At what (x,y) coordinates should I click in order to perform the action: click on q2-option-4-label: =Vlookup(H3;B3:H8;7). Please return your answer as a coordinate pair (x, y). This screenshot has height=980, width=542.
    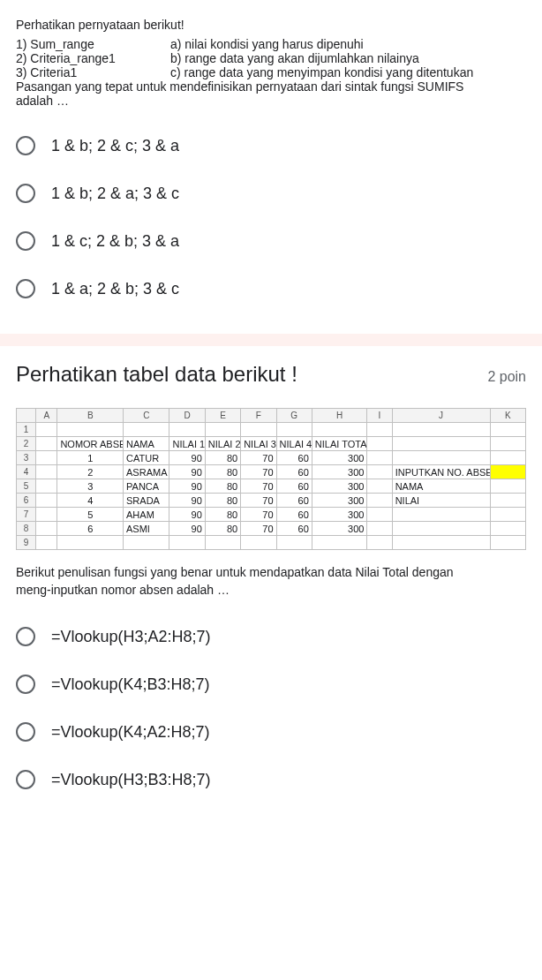
    Looking at the image, I should click on (131, 780).